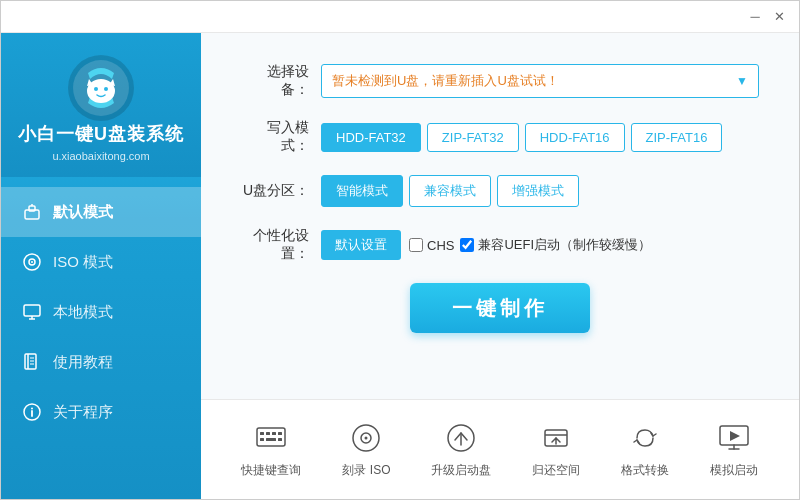  What do you see at coordinates (500, 449) in the screenshot?
I see `bottom-toolbar: 快捷键查询 刻录 ISO` at bounding box center [500, 449].